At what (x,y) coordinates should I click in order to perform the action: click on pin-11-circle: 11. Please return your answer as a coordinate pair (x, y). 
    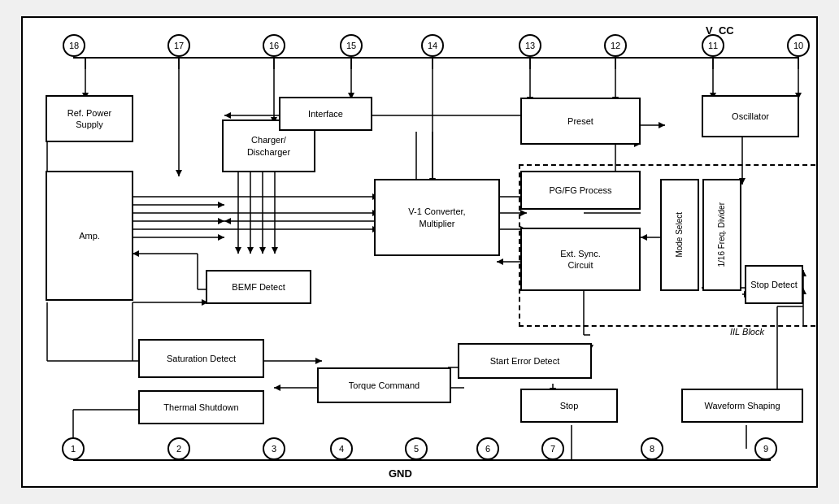
    Looking at the image, I should click on (713, 46).